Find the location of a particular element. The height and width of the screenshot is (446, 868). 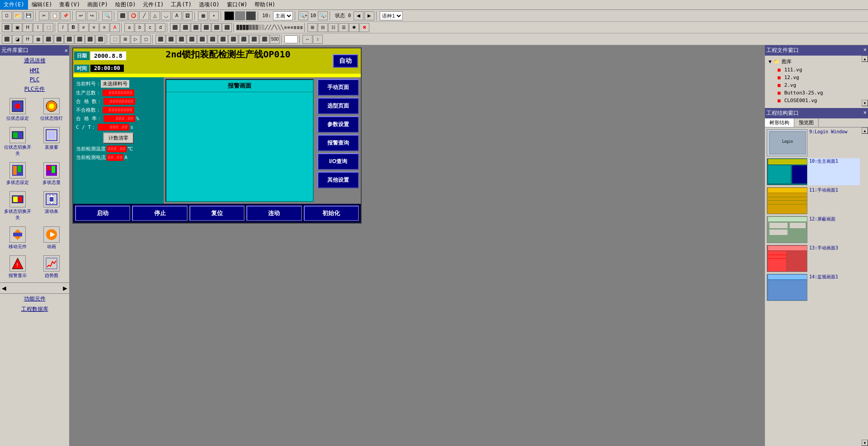

menu-tools: 工具(T) is located at coordinates (181, 5).